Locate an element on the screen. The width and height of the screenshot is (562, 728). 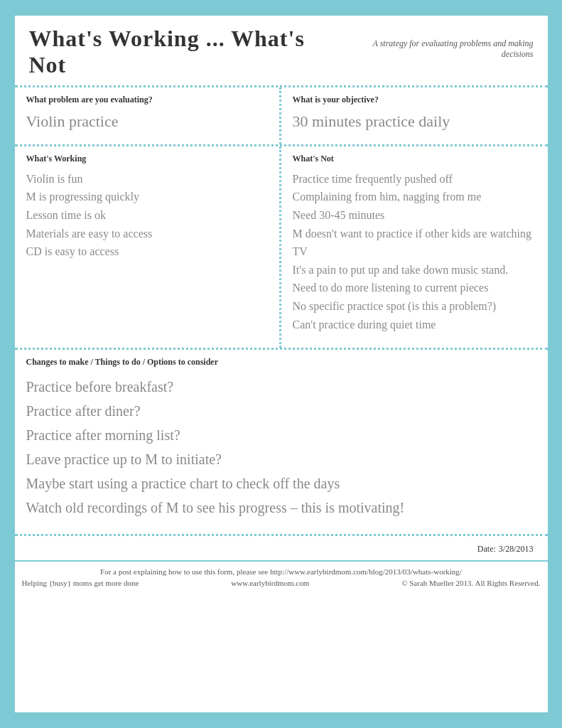
footer-center: www.earlybirdmom.com is located at coordinates (270, 583).